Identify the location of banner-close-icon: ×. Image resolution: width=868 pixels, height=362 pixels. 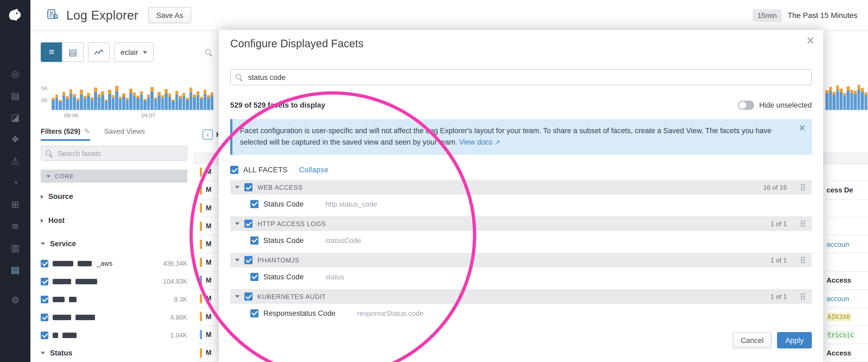
(802, 128).